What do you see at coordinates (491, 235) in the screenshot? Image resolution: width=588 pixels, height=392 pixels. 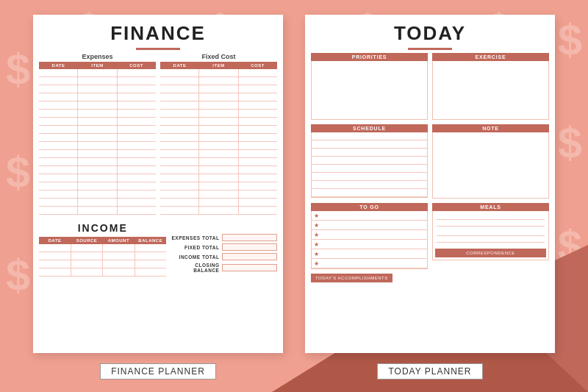 I see `meals-body: CORRESPONDENCE` at bounding box center [491, 235].